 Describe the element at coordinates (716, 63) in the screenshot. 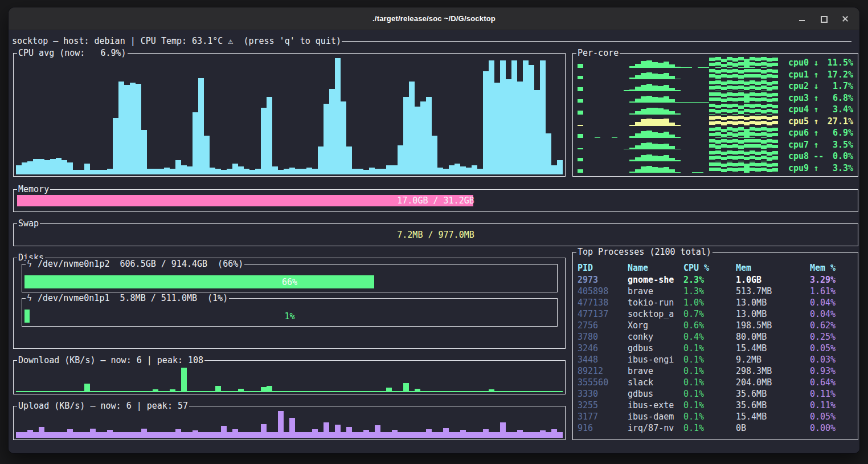

I see `core-row-cpu0: cpu0↓11.5%` at that location.